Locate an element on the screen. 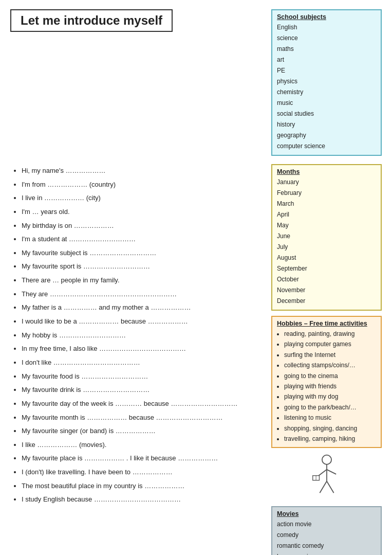  list-item: I'm … years old. is located at coordinates (143, 212).